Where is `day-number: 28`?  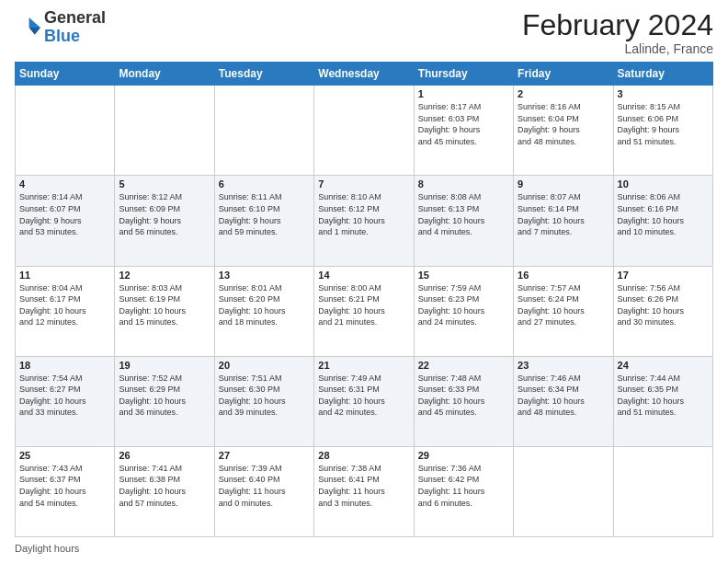 day-number: 28 is located at coordinates (364, 455).